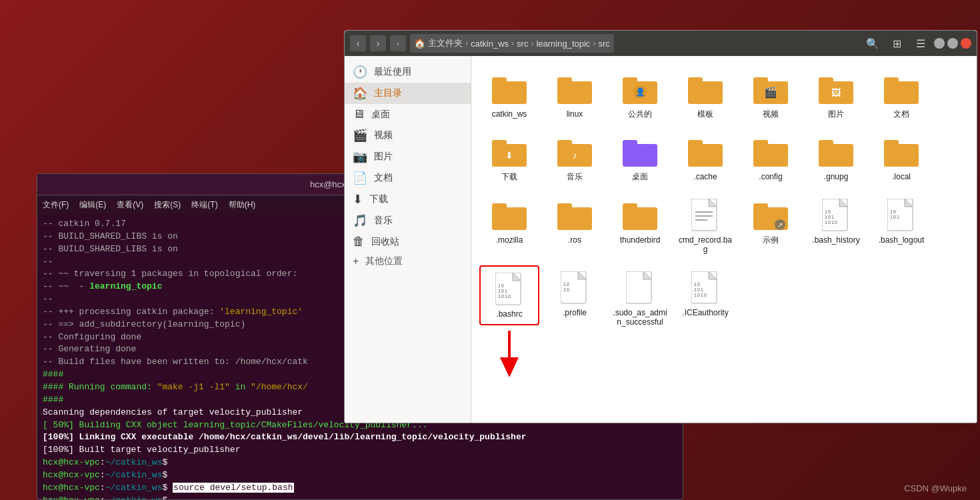 The image size is (980, 500). What do you see at coordinates (509, 95) in the screenshot?
I see `file-item-catkin_ws: catkin_ws` at bounding box center [509, 95].